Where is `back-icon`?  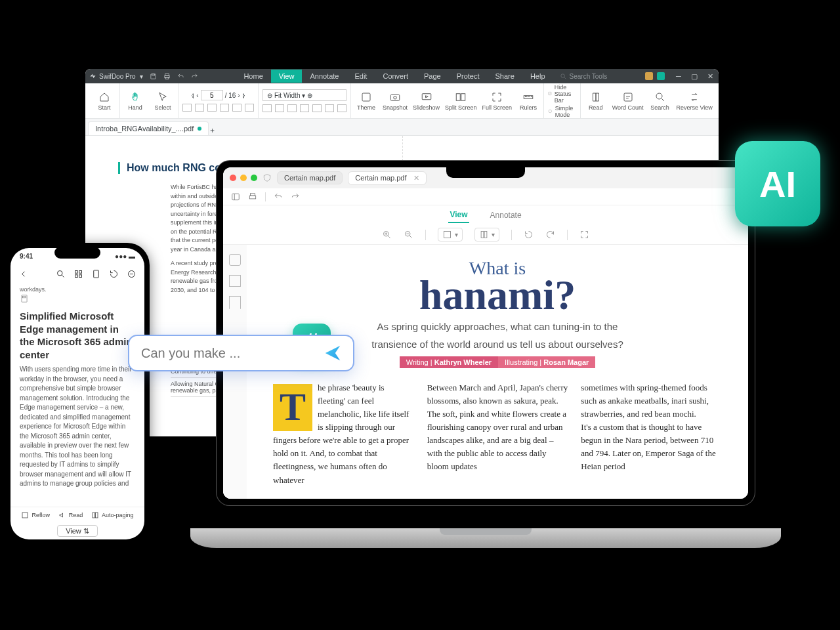
back-icon is located at coordinates (24, 274).